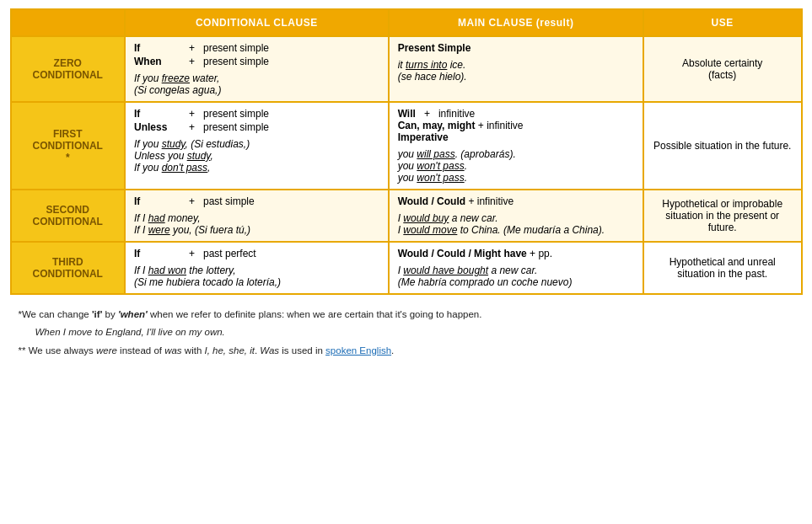  What do you see at coordinates (722, 146) in the screenshot?
I see `first-use-text: Possible situation in the future.` at bounding box center [722, 146].